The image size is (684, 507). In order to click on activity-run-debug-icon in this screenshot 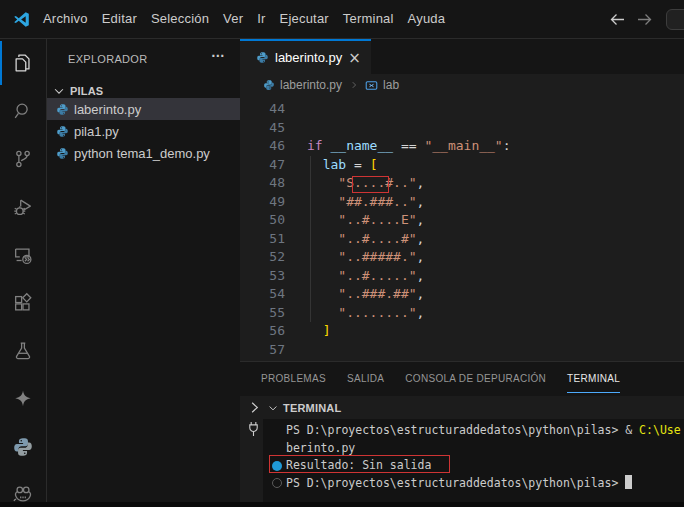, I will do `click(23, 207)`.